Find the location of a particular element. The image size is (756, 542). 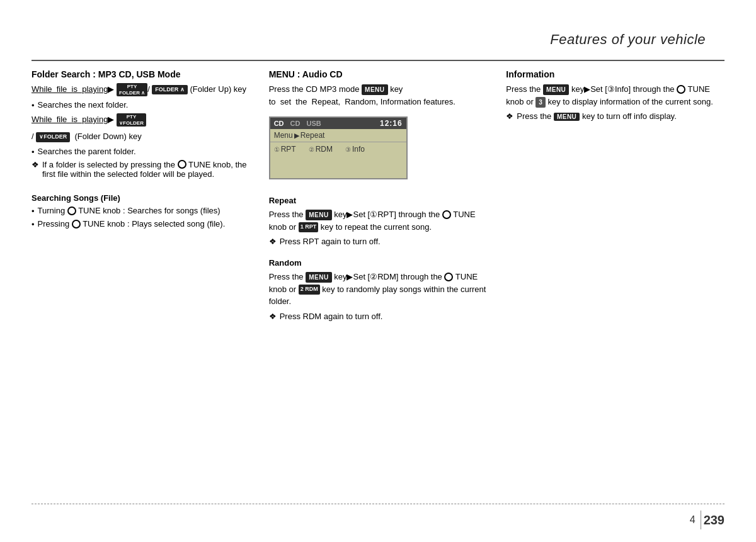

num3-key: 3 is located at coordinates (541, 102).